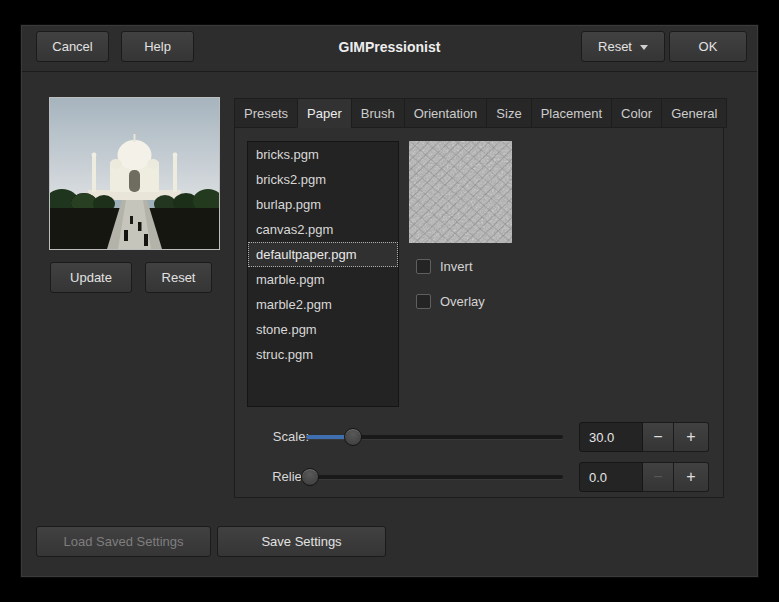  I want to click on list-item: bricks2.pgm, so click(323, 180).